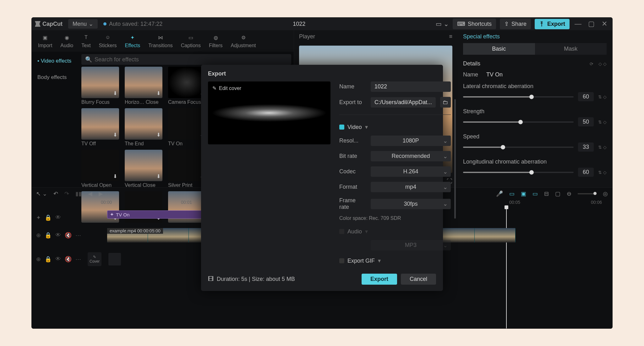  I want to click on bitrate-label: Bit rate, so click(353, 156).